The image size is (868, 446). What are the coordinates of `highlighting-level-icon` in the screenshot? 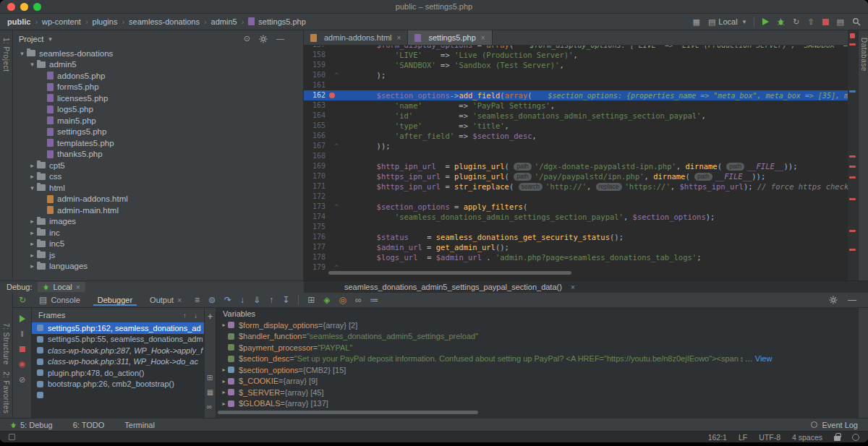 It's located at (856, 437).